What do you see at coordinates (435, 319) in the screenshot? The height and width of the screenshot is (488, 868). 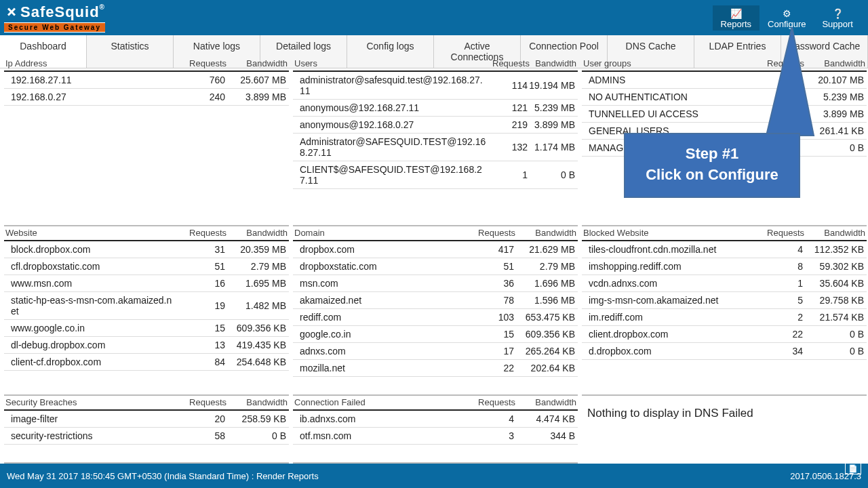 I see `panel-body: dropbox.com41721.629 MBdropboxstatic.com…` at bounding box center [435, 319].